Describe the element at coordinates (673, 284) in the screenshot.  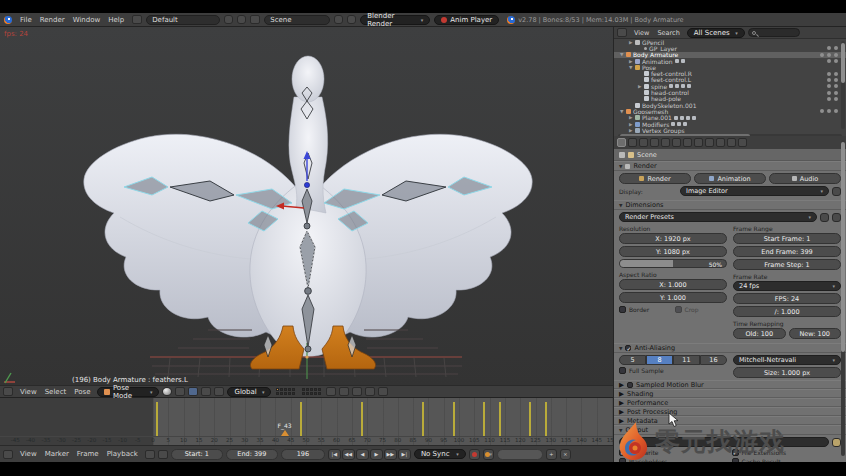
I see `aspect-x-field: X: 1.000` at that location.